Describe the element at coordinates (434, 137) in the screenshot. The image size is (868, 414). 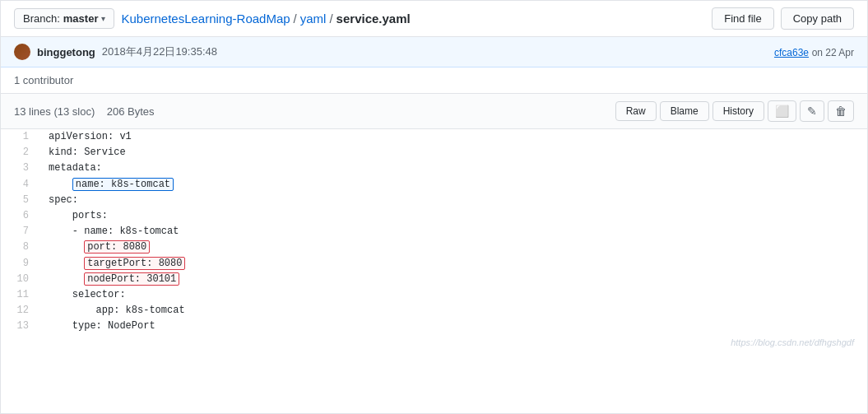
I see `table-row: 1apiVersion: v1` at that location.